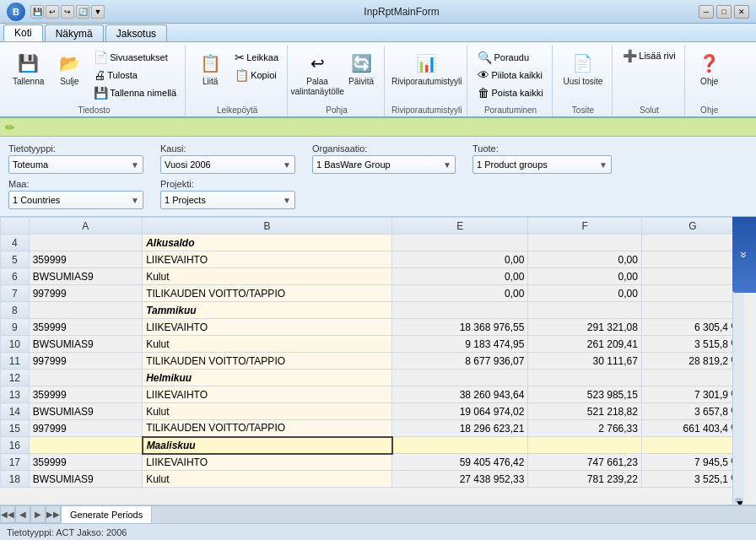 This screenshot has height=540, width=756. What do you see at coordinates (8, 515) in the screenshot?
I see `tab-first-btn: ◀◀` at bounding box center [8, 515].